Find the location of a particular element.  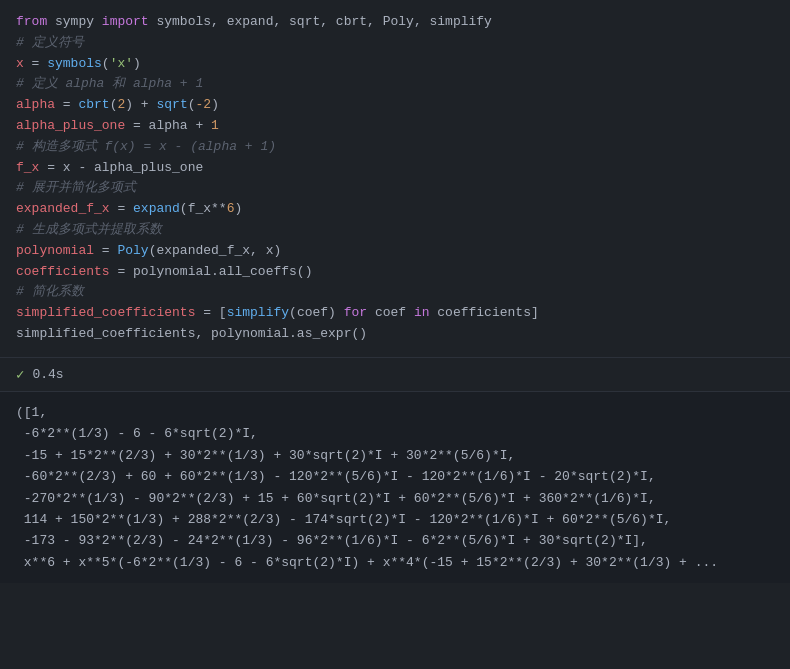

output-line-1: -6*2**(1/3) - 6 - 6*sqrt(2)*I, is located at coordinates (395, 434).